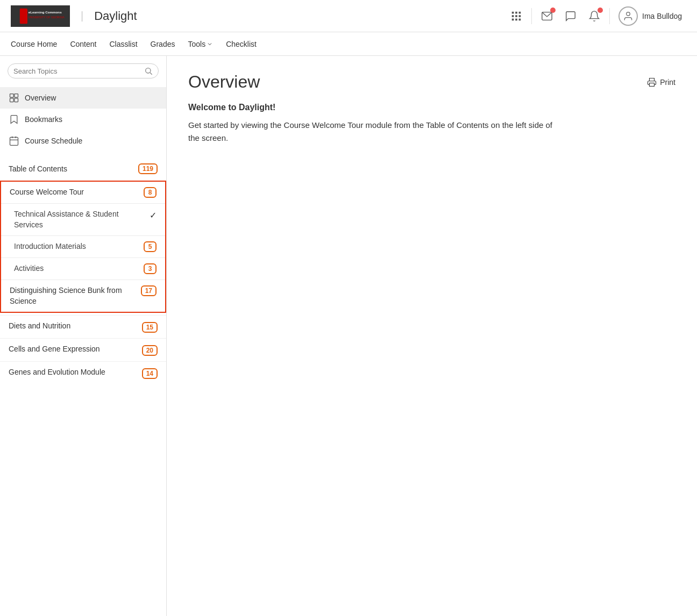 The image size is (697, 616). Describe the element at coordinates (600, 10) in the screenshot. I see `bell-badge` at that location.